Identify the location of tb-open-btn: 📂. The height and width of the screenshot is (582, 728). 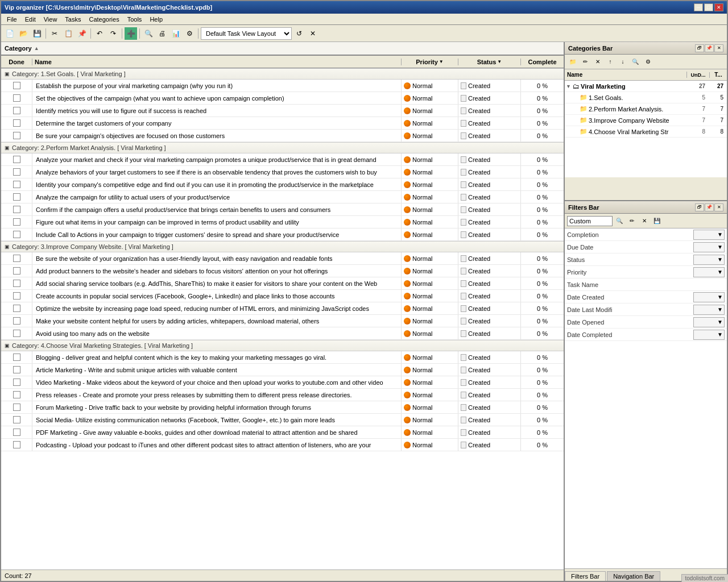
(23, 34).